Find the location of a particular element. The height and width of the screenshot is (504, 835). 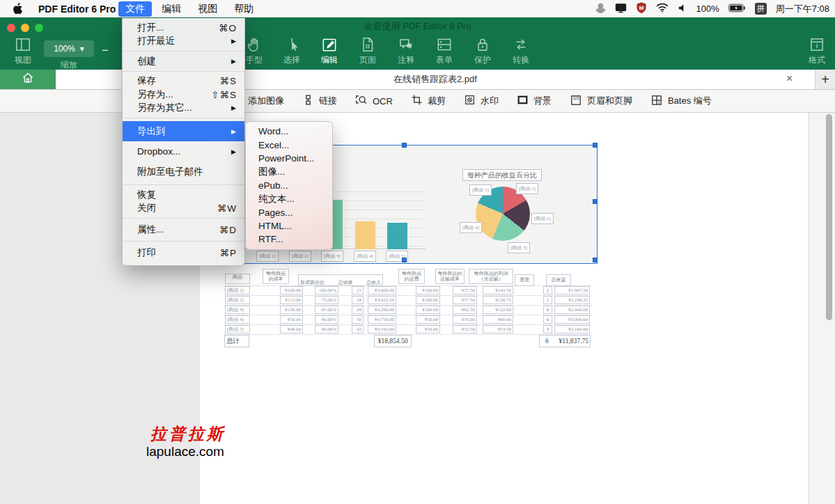

battery-icon is located at coordinates (737, 9).